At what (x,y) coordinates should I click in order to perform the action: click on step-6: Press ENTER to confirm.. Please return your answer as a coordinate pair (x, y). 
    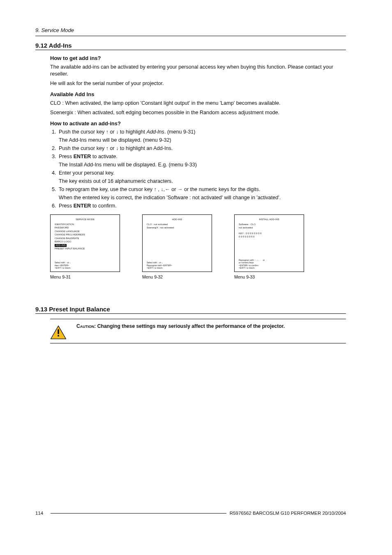
    Looking at the image, I should click on (202, 206).